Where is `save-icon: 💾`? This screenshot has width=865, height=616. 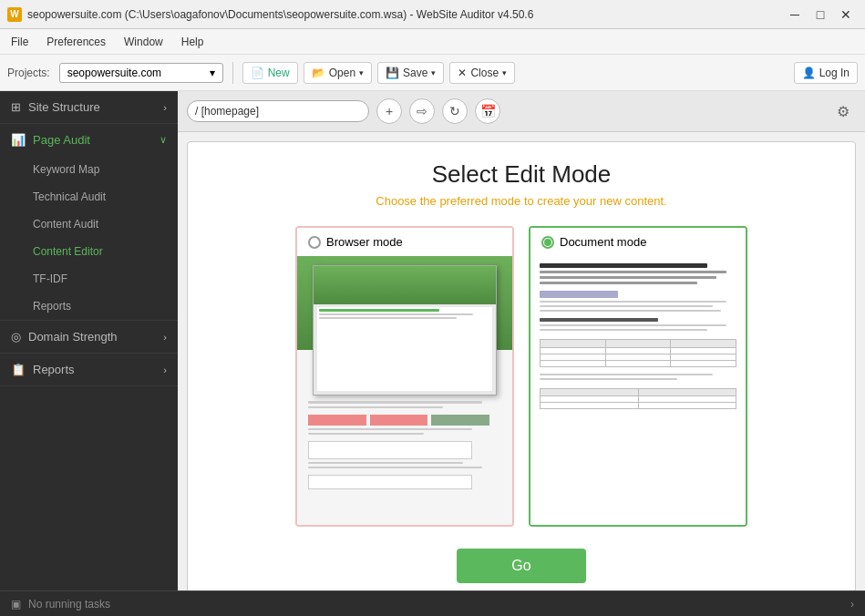 save-icon: 💾 is located at coordinates (392, 73).